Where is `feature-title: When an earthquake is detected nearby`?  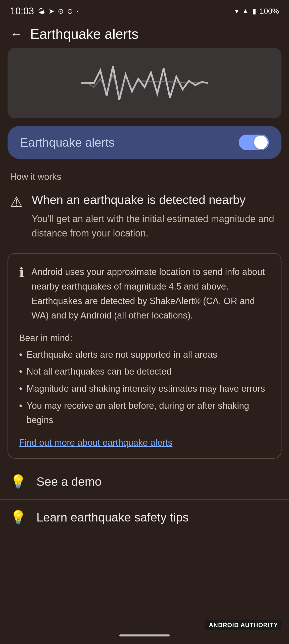 feature-title: When an earthquake is detected nearby is located at coordinates (155, 200).